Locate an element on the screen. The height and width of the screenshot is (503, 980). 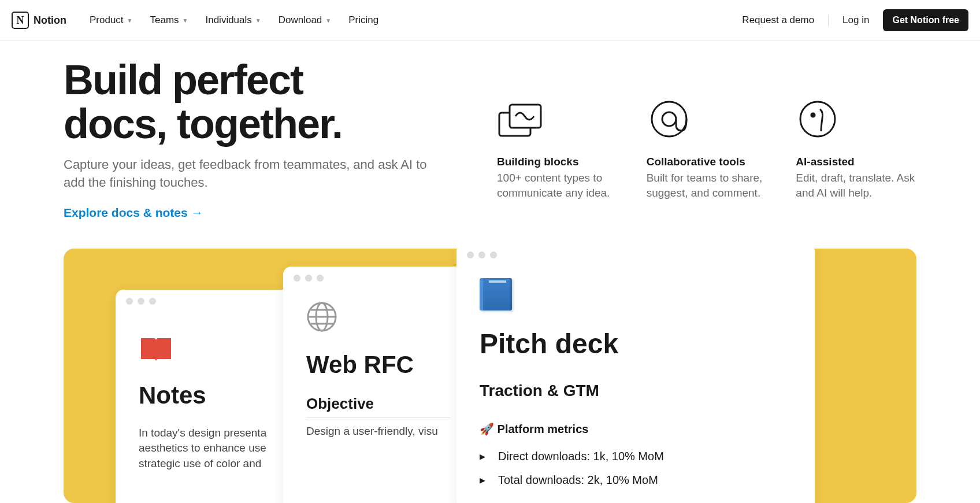
feature-title: AI-assisted is located at coordinates (856, 162).